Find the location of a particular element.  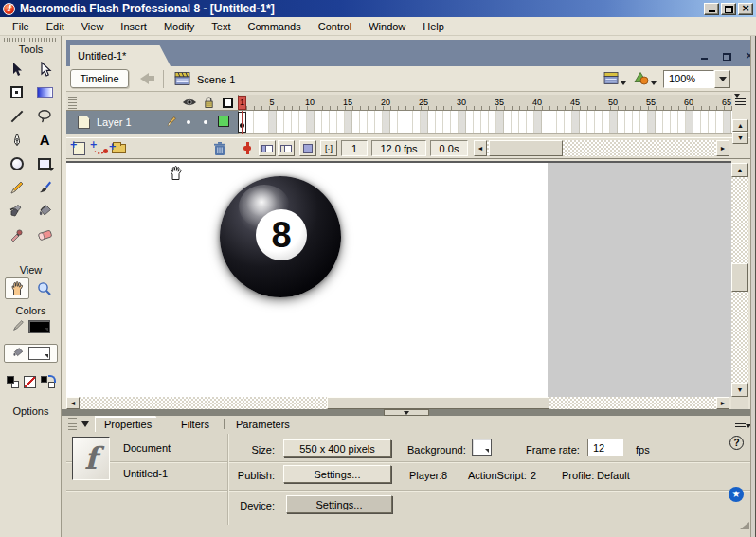

stage-scroll-left-button: ◄ is located at coordinates (73, 403).